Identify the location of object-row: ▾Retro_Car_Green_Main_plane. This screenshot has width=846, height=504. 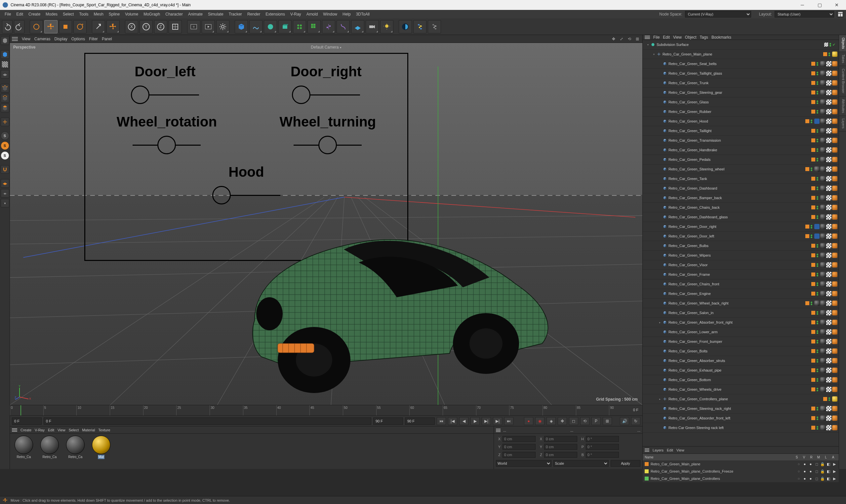
(741, 54).